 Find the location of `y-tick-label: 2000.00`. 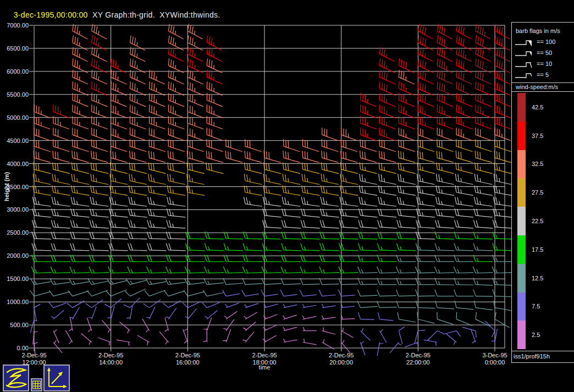

y-tick-label: 2000.00 is located at coordinates (18, 256).